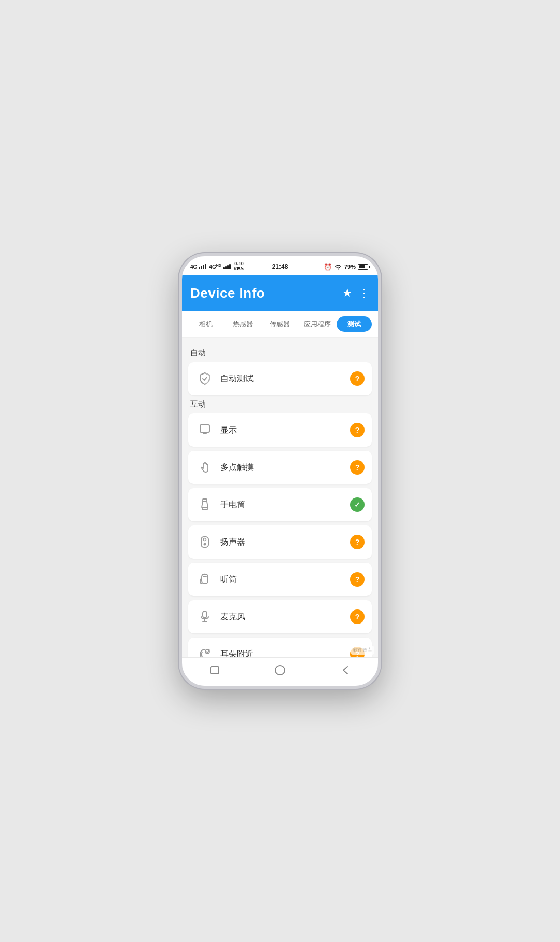 This screenshot has height=942, width=560. Describe the element at coordinates (285, 505) in the screenshot. I see `flashlight-label: 手电筒` at that location.